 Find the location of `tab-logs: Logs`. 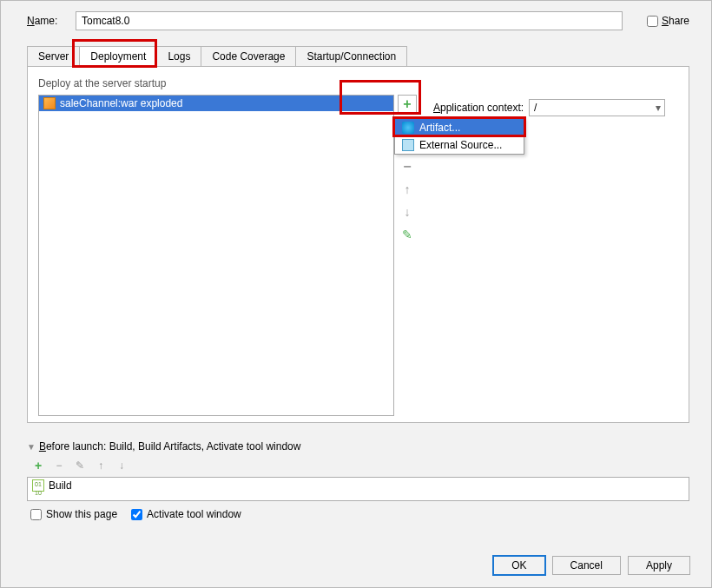

tab-logs: Logs is located at coordinates (179, 56).